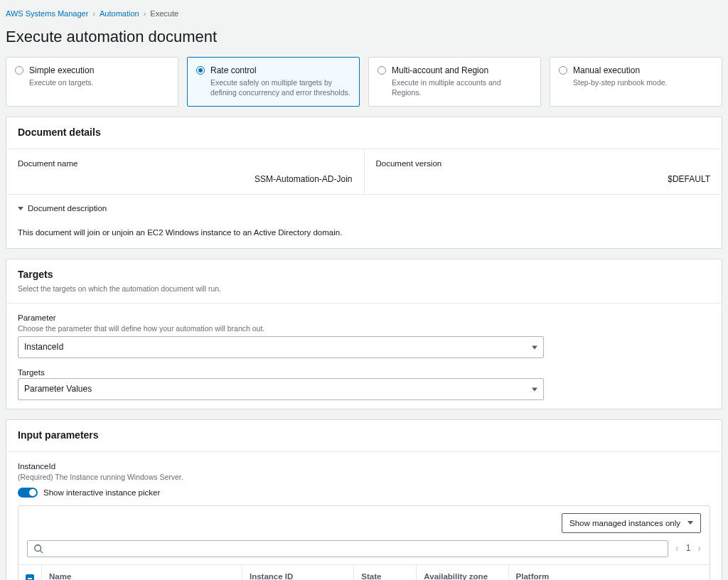 The width and height of the screenshot is (728, 580). I want to click on instanceid-hint: (Required) The Instance running Windows …, so click(364, 478).